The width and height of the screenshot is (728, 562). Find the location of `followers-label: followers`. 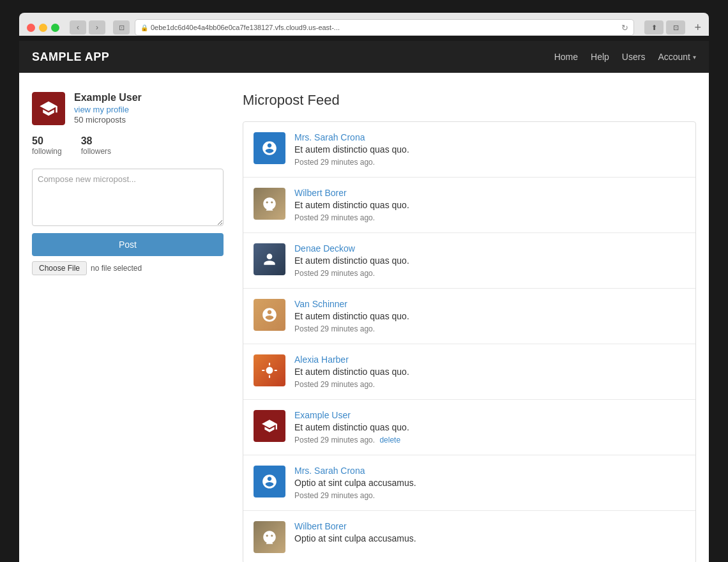

followers-label: followers is located at coordinates (96, 151).